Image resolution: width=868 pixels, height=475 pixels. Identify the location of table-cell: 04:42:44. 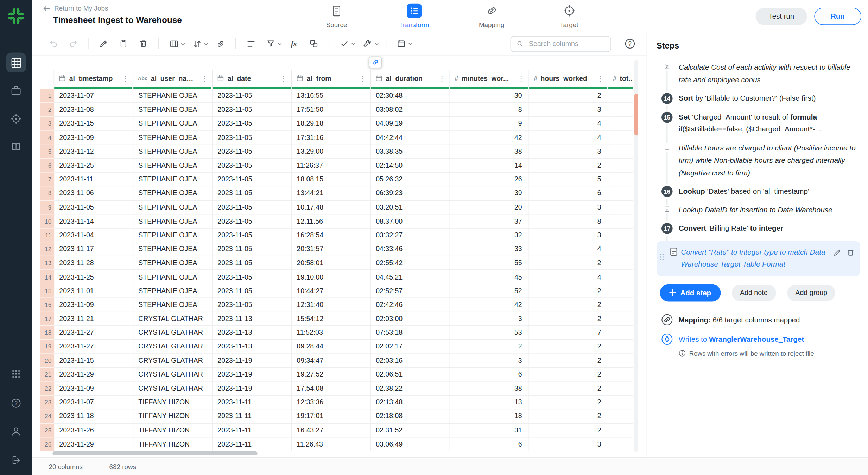
(410, 138).